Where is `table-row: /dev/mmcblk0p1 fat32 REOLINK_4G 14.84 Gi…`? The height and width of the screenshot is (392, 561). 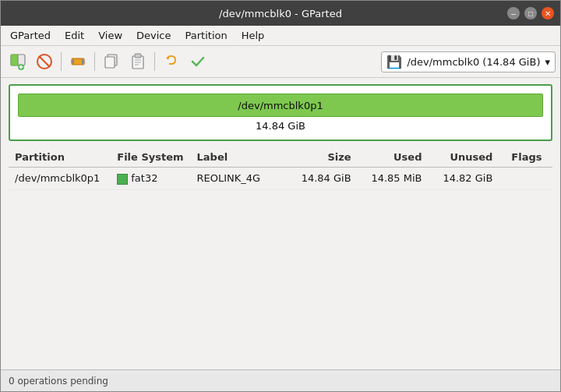 table-row: /dev/mmcblk0p1 fat32 REOLINK_4G 14.84 Gi… is located at coordinates (280, 179).